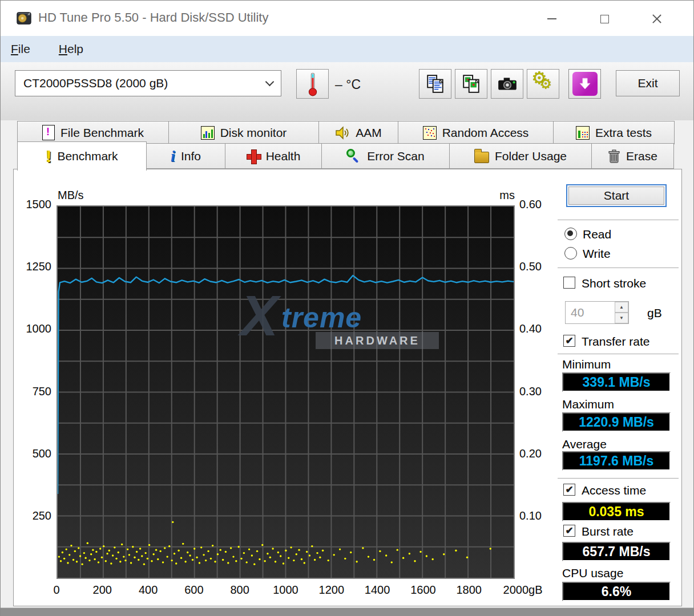 This screenshot has width=694, height=616. I want to click on tab-folder-usage: Folder Usage, so click(520, 156).